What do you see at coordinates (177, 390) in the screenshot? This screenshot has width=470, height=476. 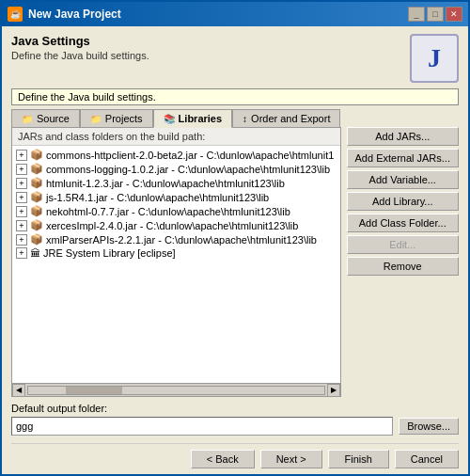 I see `scroll-track` at bounding box center [177, 390].